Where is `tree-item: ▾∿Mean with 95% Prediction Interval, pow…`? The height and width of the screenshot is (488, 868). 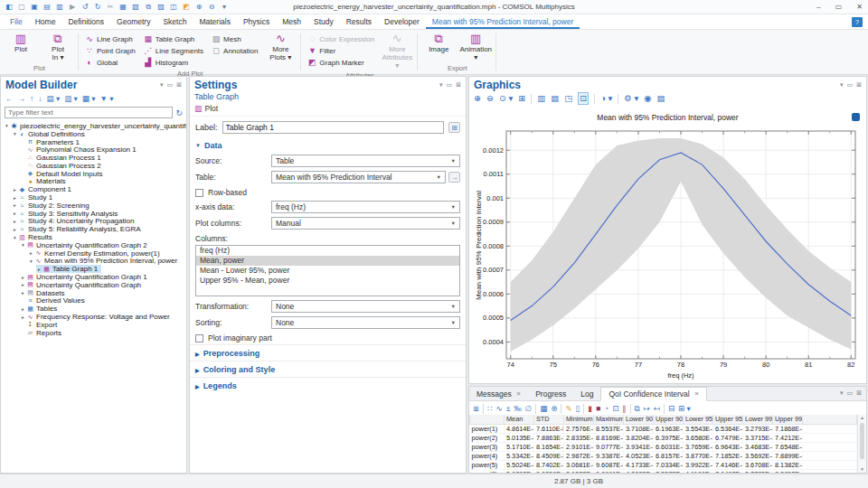 tree-item: ▾∿Mean with 95% Prediction Interval, pow… is located at coordinates (94, 262).